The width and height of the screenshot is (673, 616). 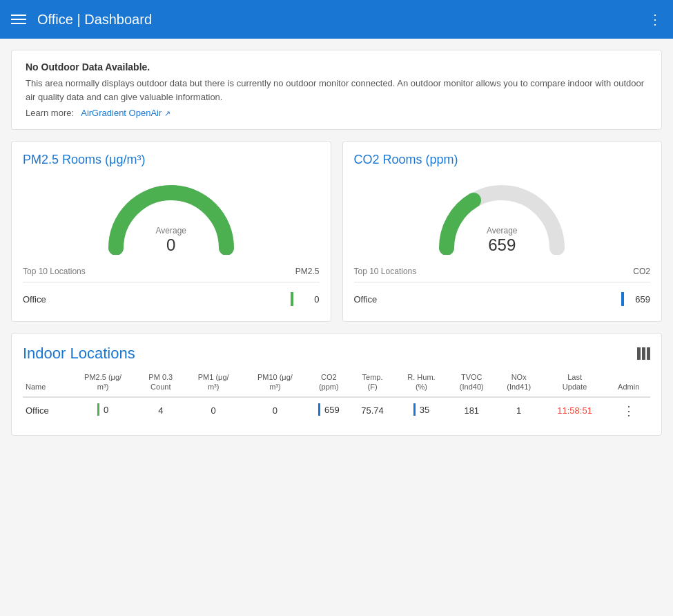 What do you see at coordinates (503, 217) in the screenshot?
I see `co2-gauge-container: Average 659` at bounding box center [503, 217].